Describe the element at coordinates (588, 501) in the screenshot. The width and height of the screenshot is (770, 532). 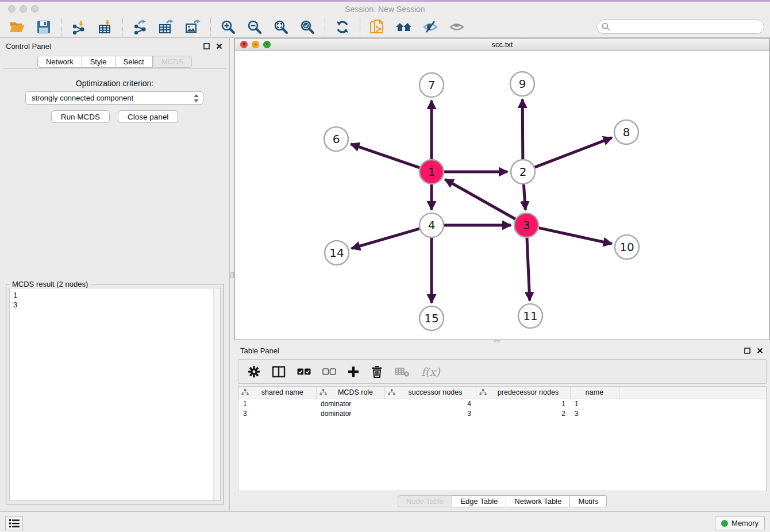
I see `tab-motifs: Motifs` at that location.